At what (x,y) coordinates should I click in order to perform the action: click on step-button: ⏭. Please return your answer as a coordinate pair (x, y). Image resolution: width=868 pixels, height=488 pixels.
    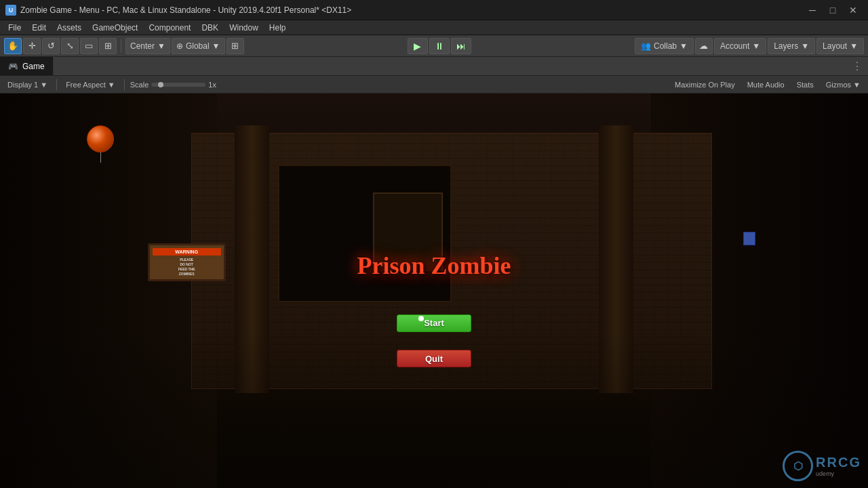
    Looking at the image, I should click on (461, 46).